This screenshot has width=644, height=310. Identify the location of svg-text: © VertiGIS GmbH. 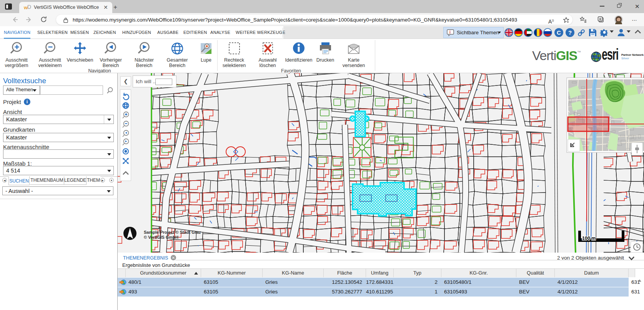
(161, 237).